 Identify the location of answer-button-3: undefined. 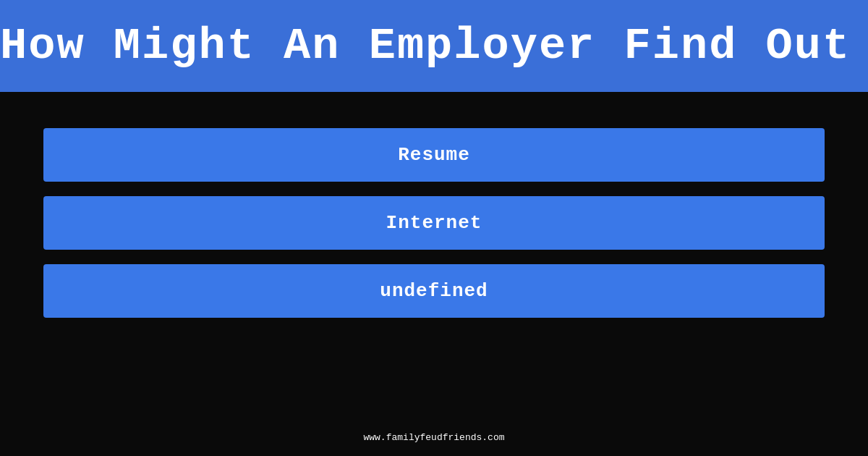
(434, 291).